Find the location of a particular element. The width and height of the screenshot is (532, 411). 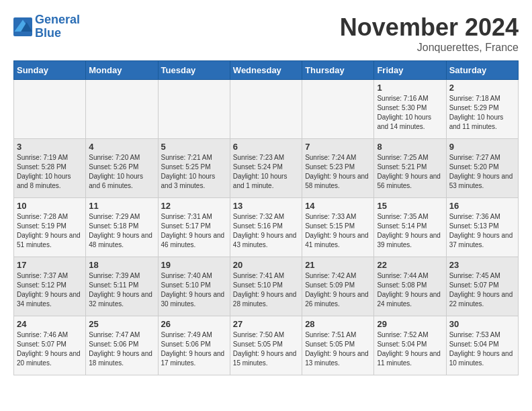

calendar-cell: 21Sunrise: 7:42 AM Sunset: 5:09 PM Dayli… is located at coordinates (339, 287).